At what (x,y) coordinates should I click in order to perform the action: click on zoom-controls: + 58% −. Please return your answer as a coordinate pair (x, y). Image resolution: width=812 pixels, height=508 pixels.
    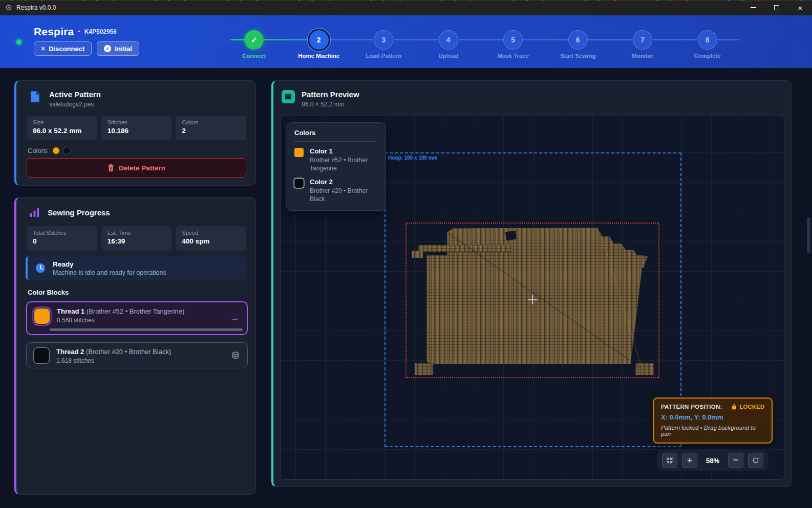
    Looking at the image, I should click on (713, 460).